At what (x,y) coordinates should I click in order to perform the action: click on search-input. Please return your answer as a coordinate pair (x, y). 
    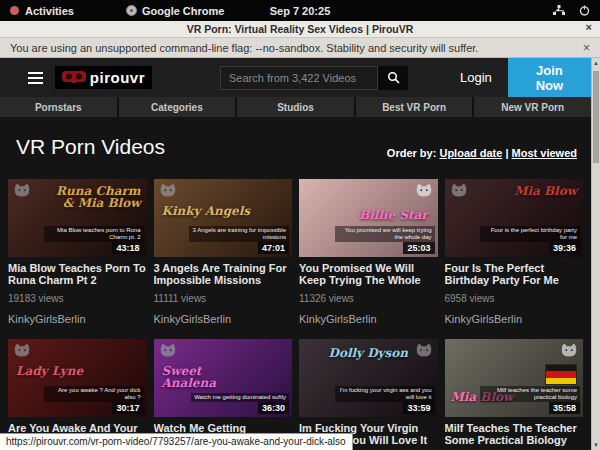
    Looking at the image, I should click on (299, 78).